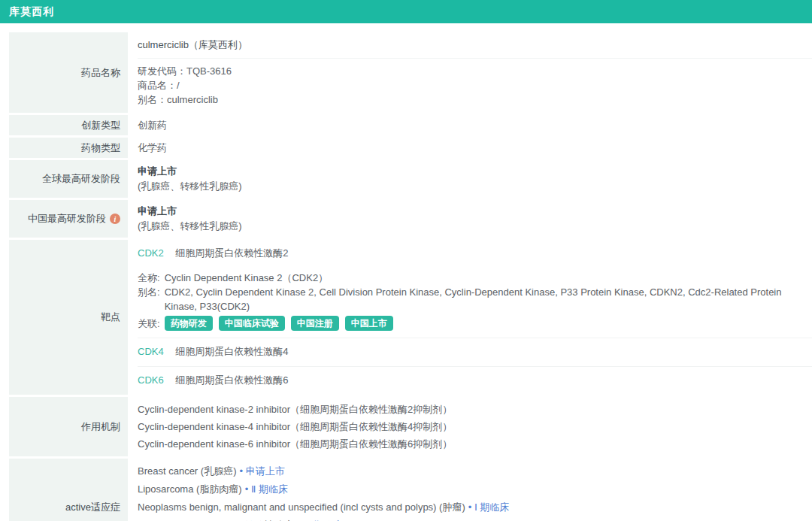  Describe the element at coordinates (475, 353) in the screenshot. I see `target-item-cdk4: CDK4 细胞周期蛋白依赖性激酶4` at that location.